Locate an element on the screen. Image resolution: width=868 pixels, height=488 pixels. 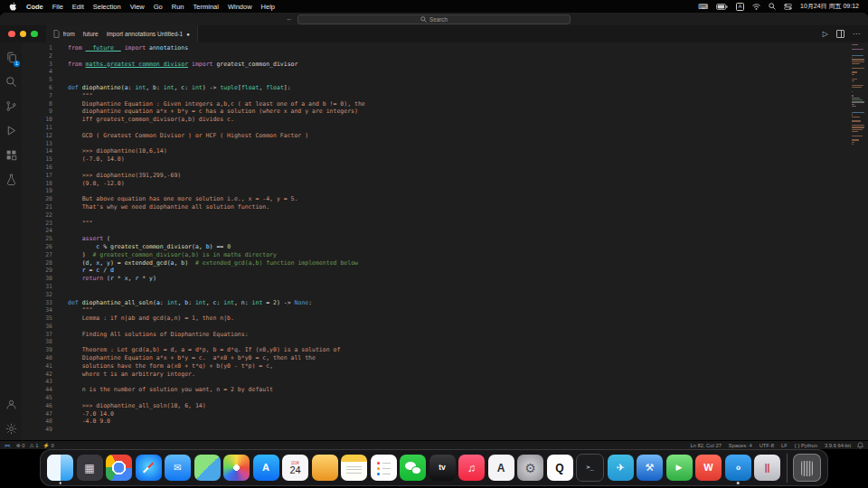
code-line: Diophantine Equation : Given integers a,… is located at coordinates (459, 105).